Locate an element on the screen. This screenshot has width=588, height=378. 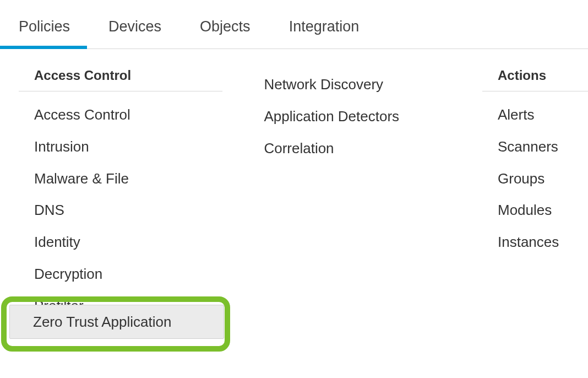
menu-item-dns: DNS is located at coordinates (126, 210).